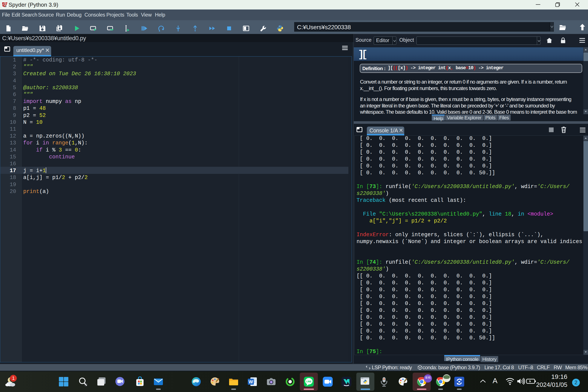 The width and height of the screenshot is (588, 392). I want to click on svg-text: W, so click(251, 382).